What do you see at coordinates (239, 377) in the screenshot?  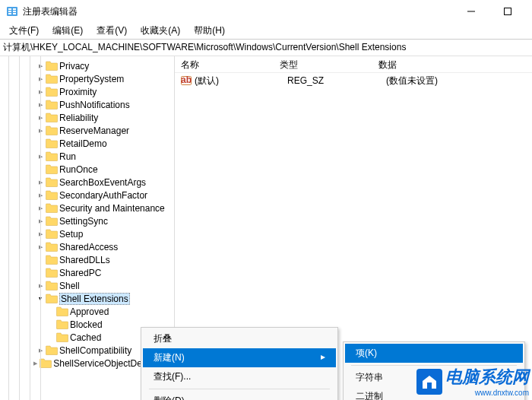 I see `context-menu-find: 查找(F)...` at bounding box center [239, 377].